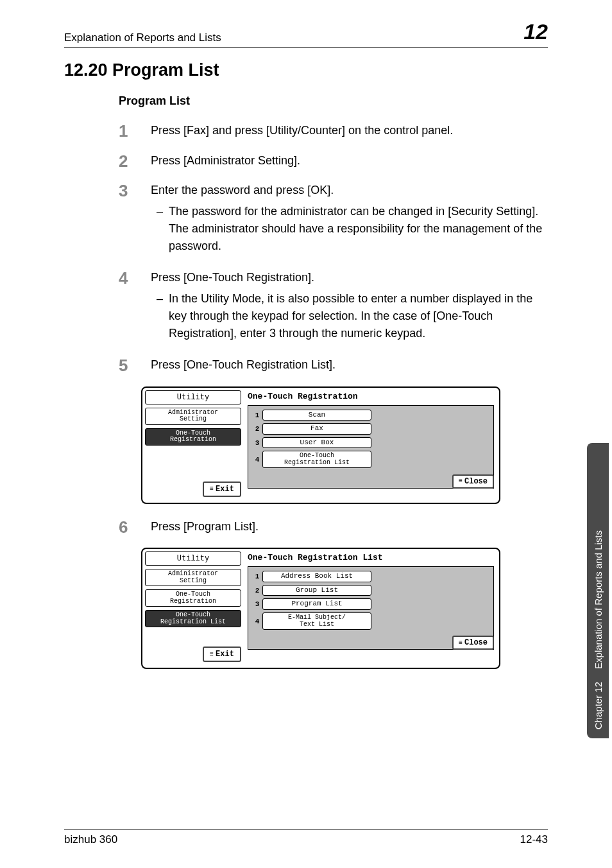 This screenshot has height=868, width=612. What do you see at coordinates (135, 528) in the screenshot?
I see `step-number: 6` at bounding box center [135, 528].